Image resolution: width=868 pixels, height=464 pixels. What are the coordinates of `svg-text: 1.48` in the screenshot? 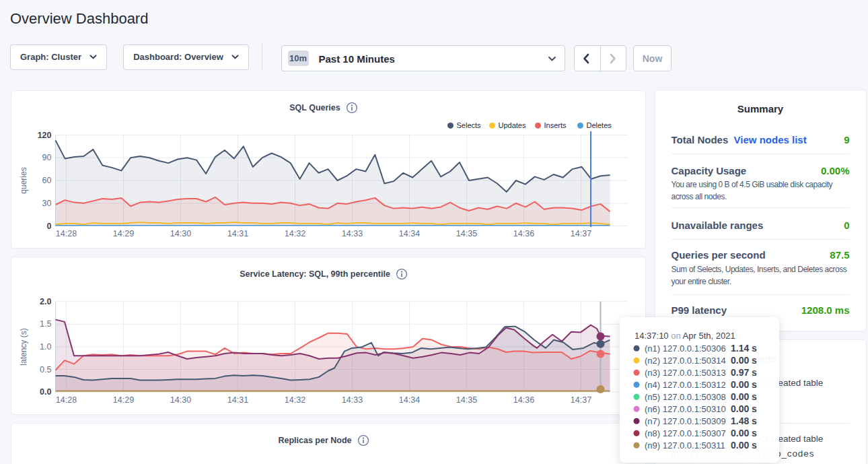 It's located at (740, 421).